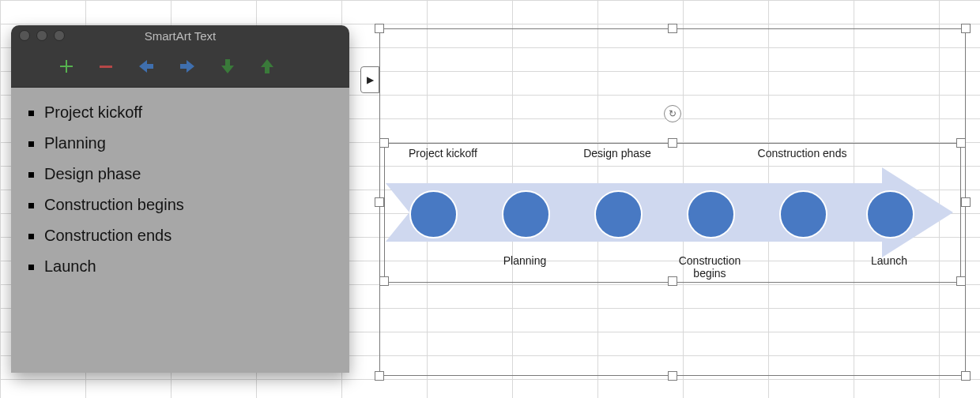 This screenshot has width=980, height=398. I want to click on rotate-handle: ↻, so click(673, 114).